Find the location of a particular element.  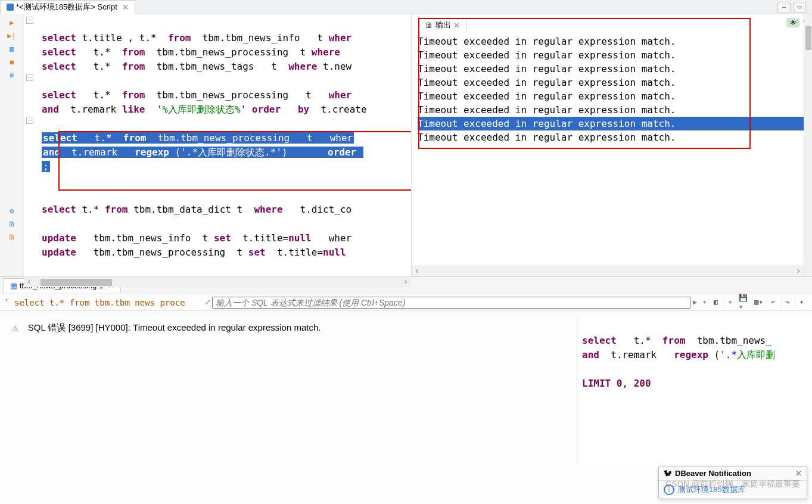

stop-icon: ◼ is located at coordinates (12, 62).